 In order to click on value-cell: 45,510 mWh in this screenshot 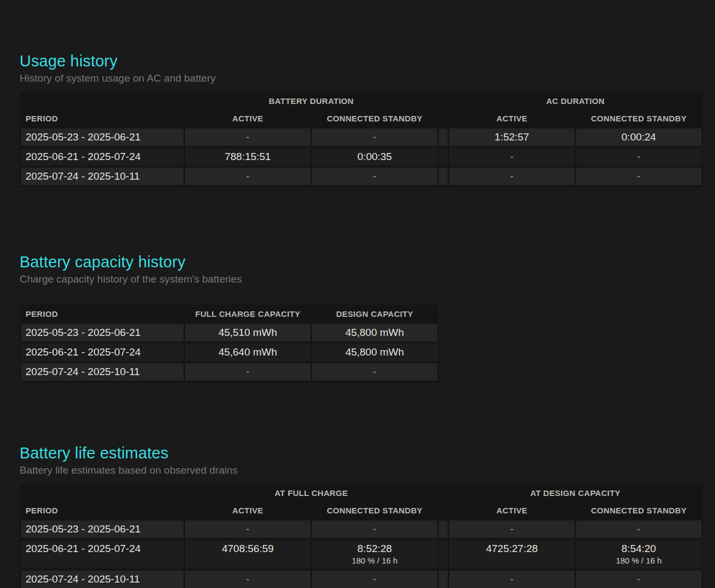, I will do `click(248, 333)`.